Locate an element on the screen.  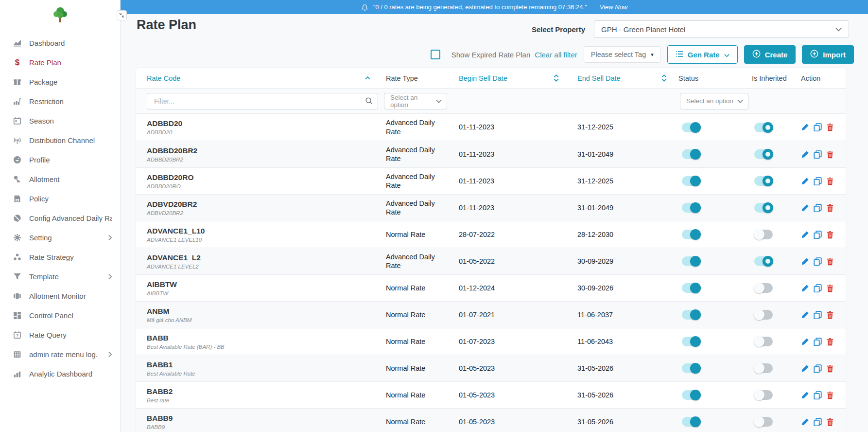
sidebar-item-restriction: Restriction is located at coordinates (60, 101).